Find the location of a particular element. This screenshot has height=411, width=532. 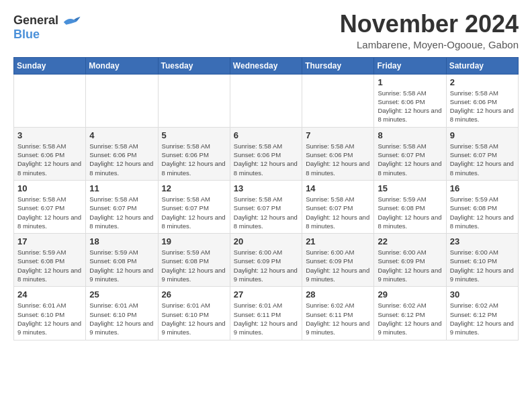

day-number: 14 is located at coordinates (338, 188).